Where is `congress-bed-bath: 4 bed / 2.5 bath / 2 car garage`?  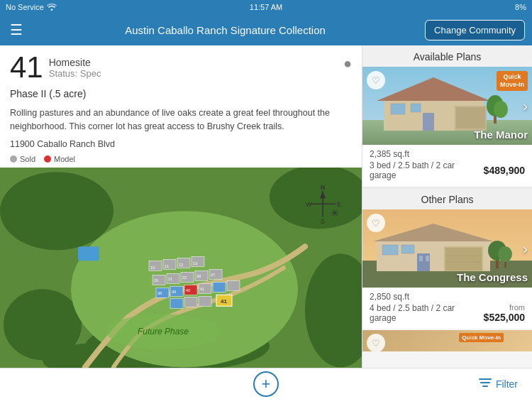 congress-bed-bath: 4 bed / 2.5 bath / 2 car garage is located at coordinates (427, 313).